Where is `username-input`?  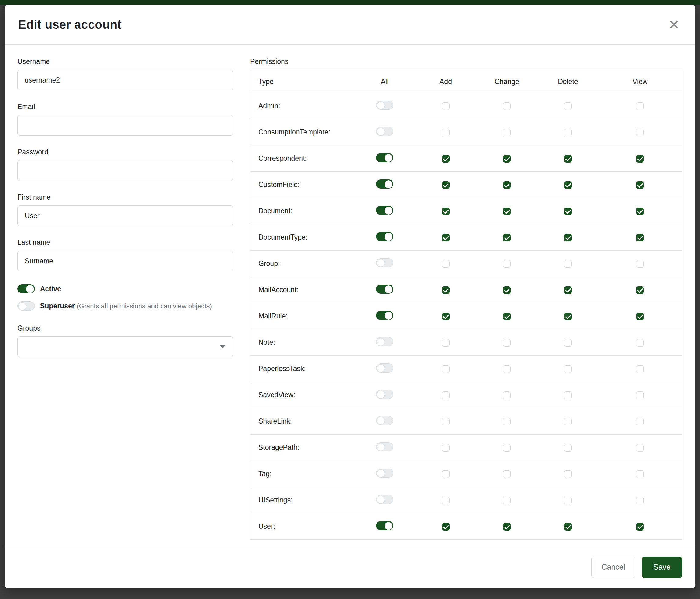
username-input is located at coordinates (125, 80).